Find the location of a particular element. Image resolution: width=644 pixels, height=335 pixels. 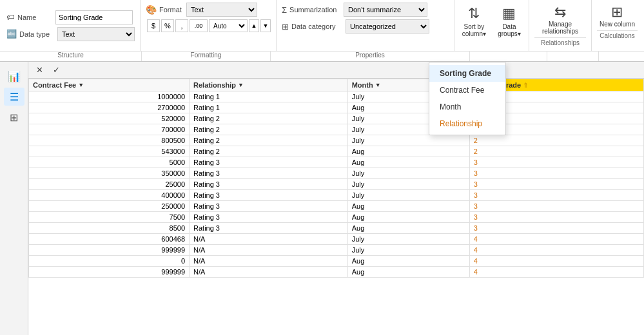

datatype-field-label: Data type is located at coordinates (37, 34).